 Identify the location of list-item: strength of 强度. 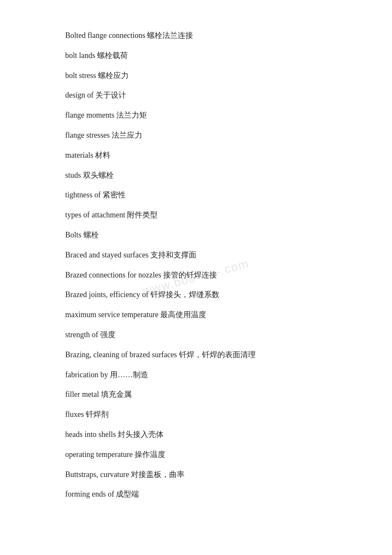
(211, 335).